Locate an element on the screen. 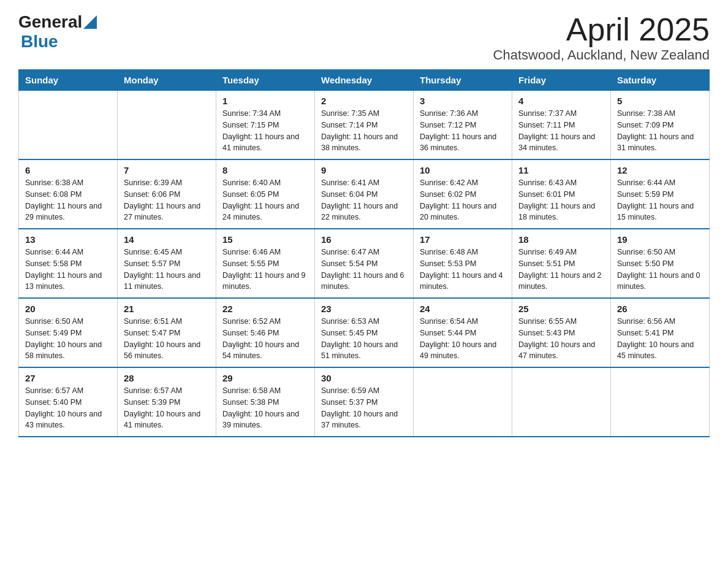 This screenshot has height=563, width=728. day-info: Sunrise: 6:48 AMSunset: 5:53 PMDaylight:… is located at coordinates (463, 270).